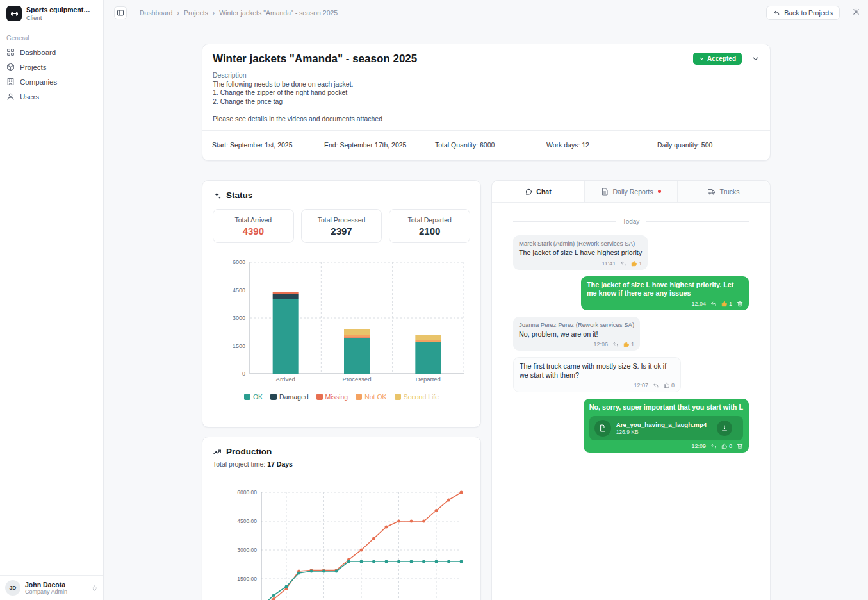 The width and height of the screenshot is (868, 600). I want to click on stat-label: Total Processed, so click(342, 220).